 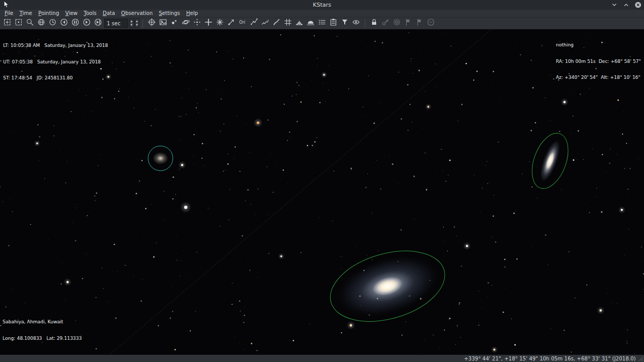 I want to click on flag-add-icon, so click(x=420, y=23).